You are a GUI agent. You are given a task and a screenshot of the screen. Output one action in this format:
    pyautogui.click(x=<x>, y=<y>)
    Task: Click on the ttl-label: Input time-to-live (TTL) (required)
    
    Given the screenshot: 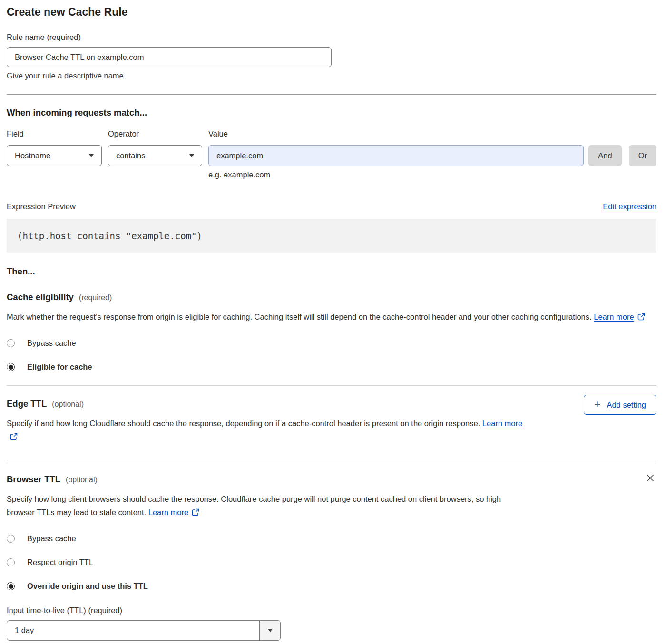 What is the action you would take?
    pyautogui.click(x=332, y=611)
    